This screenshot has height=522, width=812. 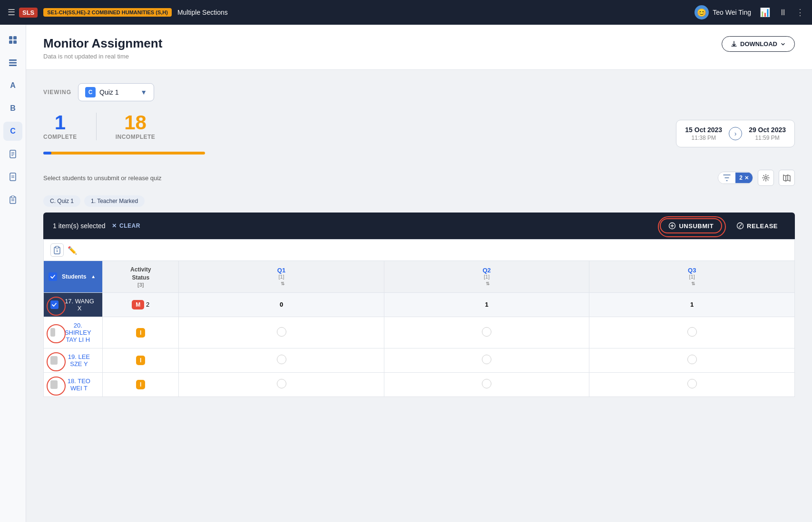 What do you see at coordinates (62, 201) in the screenshot?
I see `filter-tag-quiz: C. Quiz 1` at bounding box center [62, 201].